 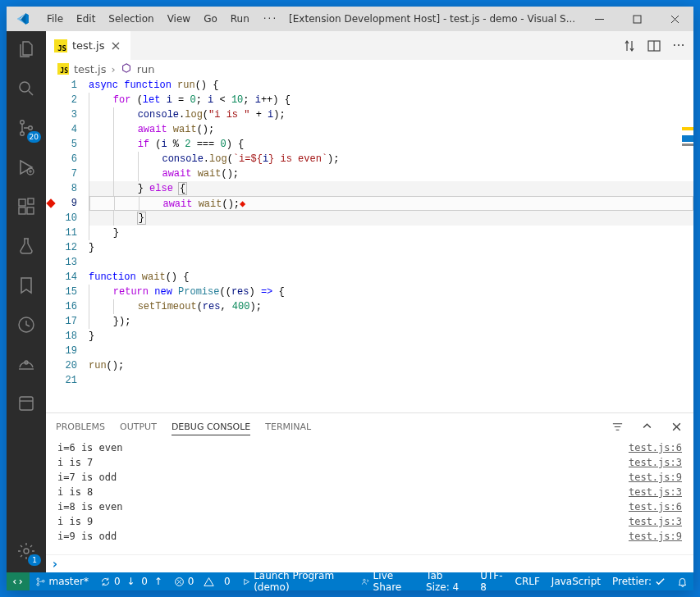 What do you see at coordinates (676, 426) in the screenshot?
I see `panel-close-icon` at bounding box center [676, 426].